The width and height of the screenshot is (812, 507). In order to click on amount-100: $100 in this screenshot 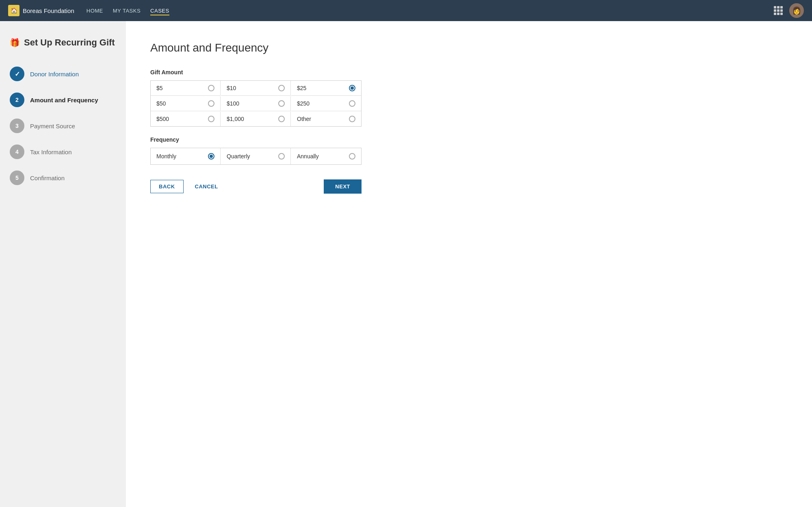, I will do `click(256, 104)`.